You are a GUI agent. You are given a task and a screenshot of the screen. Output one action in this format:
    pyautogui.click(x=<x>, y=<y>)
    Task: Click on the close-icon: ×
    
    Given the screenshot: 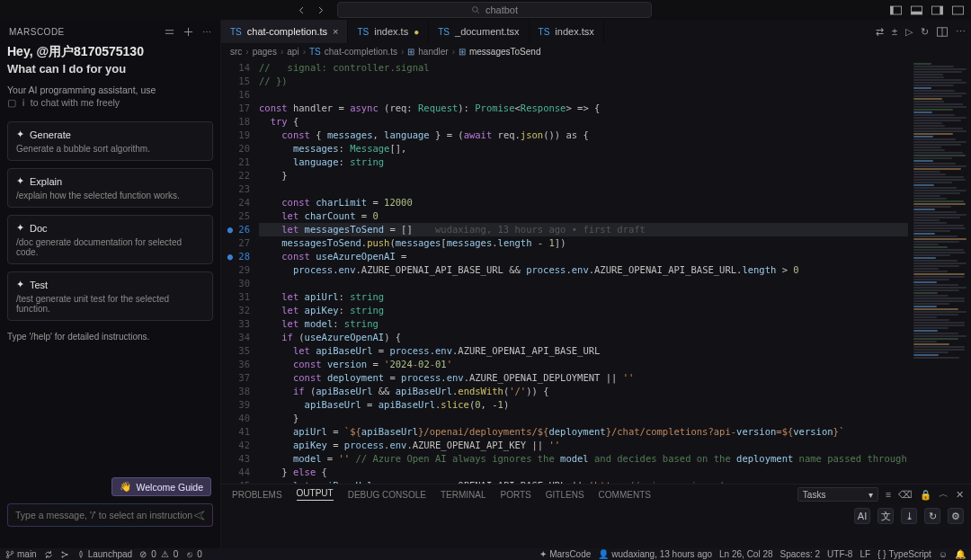 What is the action you would take?
    pyautogui.click(x=335, y=31)
    